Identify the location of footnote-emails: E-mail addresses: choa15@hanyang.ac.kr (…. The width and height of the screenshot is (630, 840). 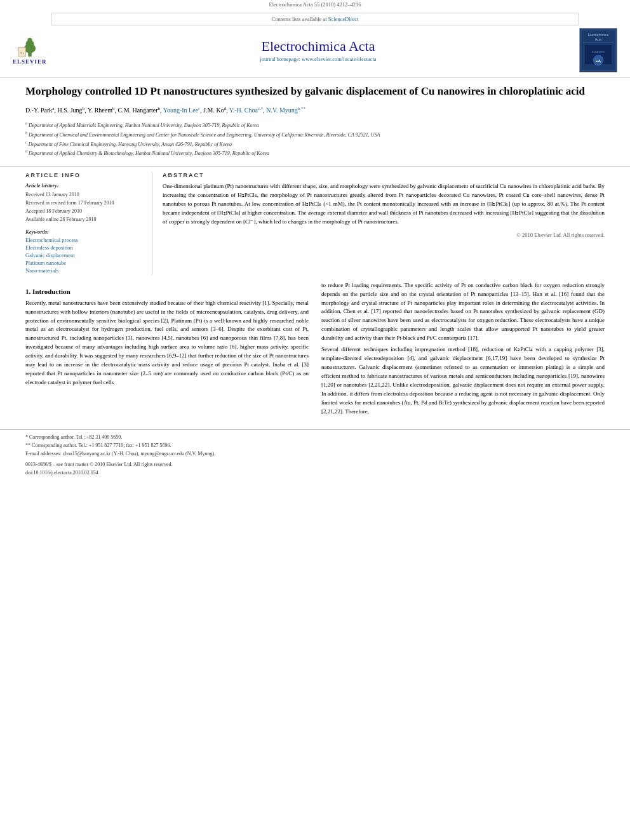
(315, 453).